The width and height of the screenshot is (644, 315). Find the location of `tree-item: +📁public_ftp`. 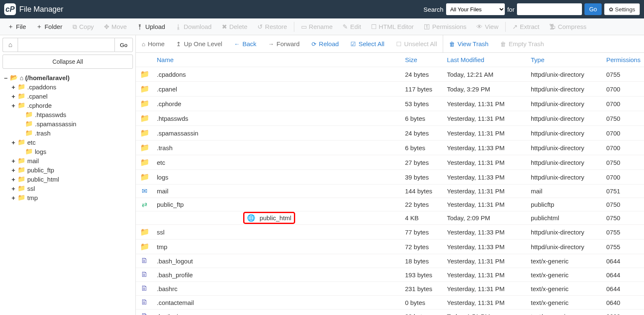

tree-item: +📁public_ftp is located at coordinates (68, 170).